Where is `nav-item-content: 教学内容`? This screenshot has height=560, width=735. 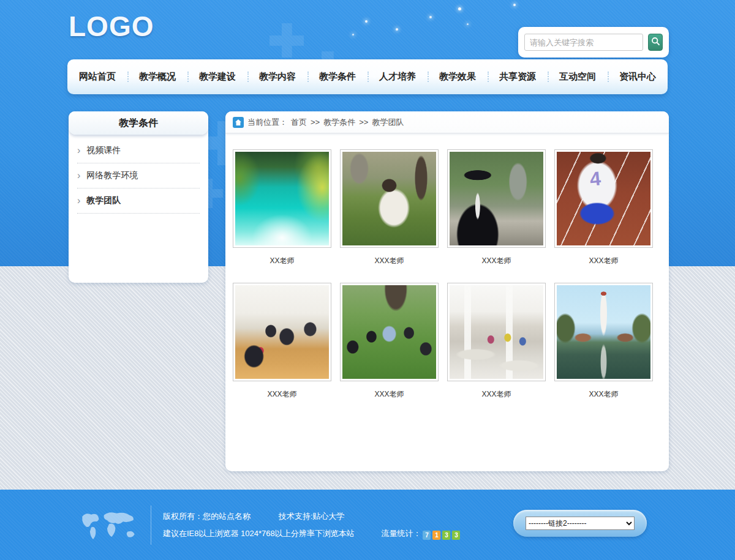
nav-item-content: 教学内容 is located at coordinates (277, 77).